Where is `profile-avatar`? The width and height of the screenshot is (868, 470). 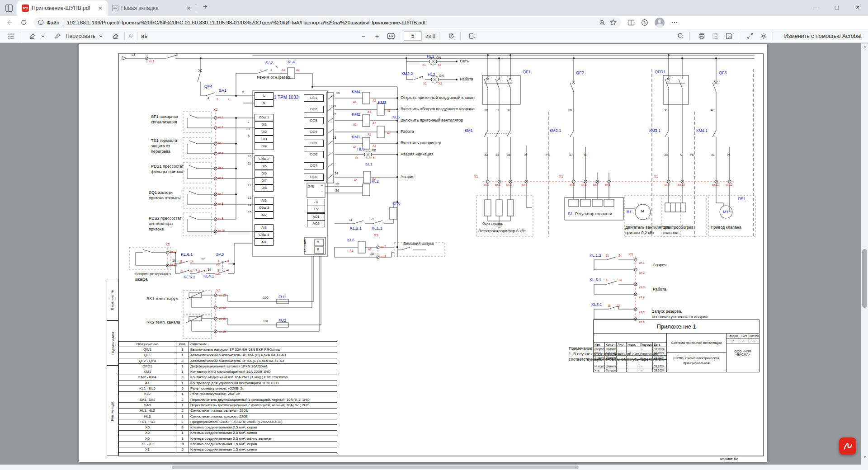 profile-avatar is located at coordinates (660, 23).